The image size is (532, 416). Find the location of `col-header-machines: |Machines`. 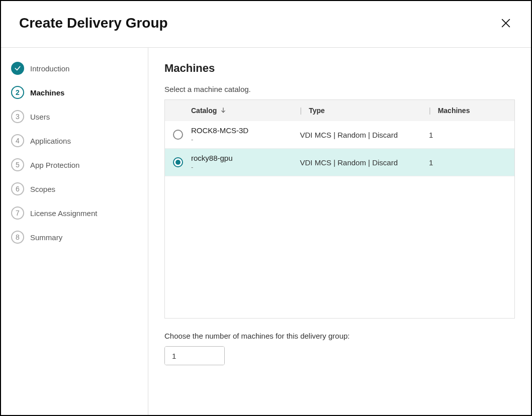

col-header-machines: |Machines is located at coordinates (472, 111).